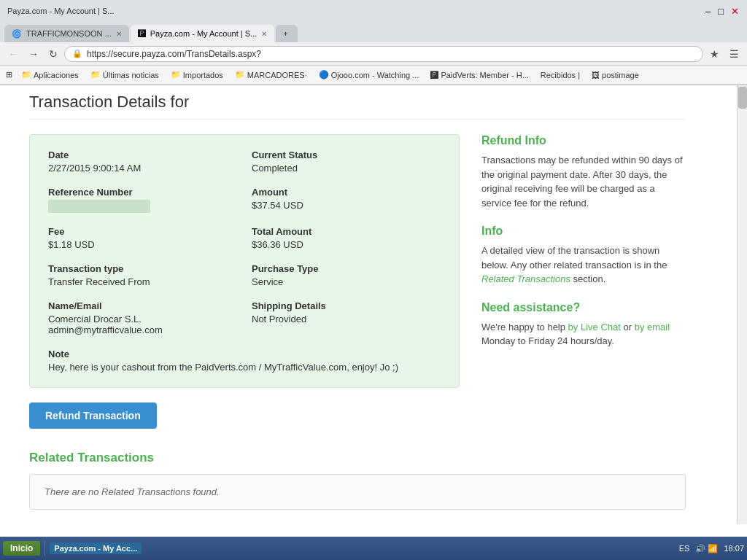 This screenshot has width=747, height=560. What do you see at coordinates (53, 54) in the screenshot?
I see `reload-button: ↻` at bounding box center [53, 54].